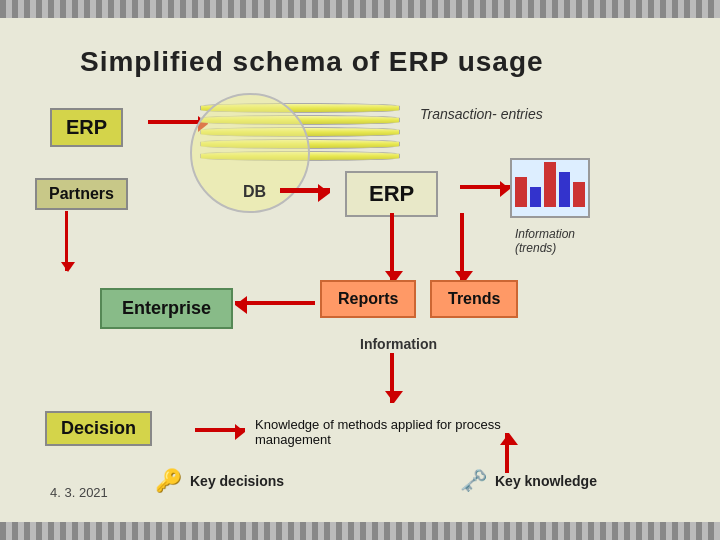 This screenshot has height=540, width=720. What do you see at coordinates (485, 187) in the screenshot?
I see `erp-output-arrow` at bounding box center [485, 187].